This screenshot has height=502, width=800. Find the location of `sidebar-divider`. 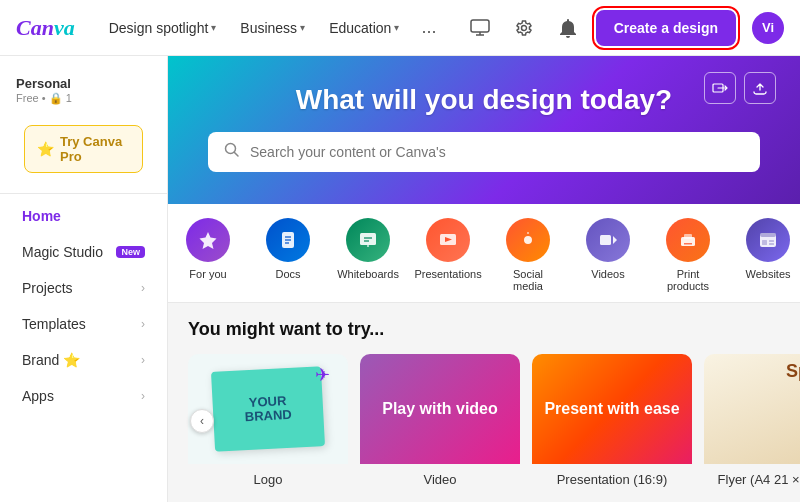

sidebar-divider is located at coordinates (84, 194).